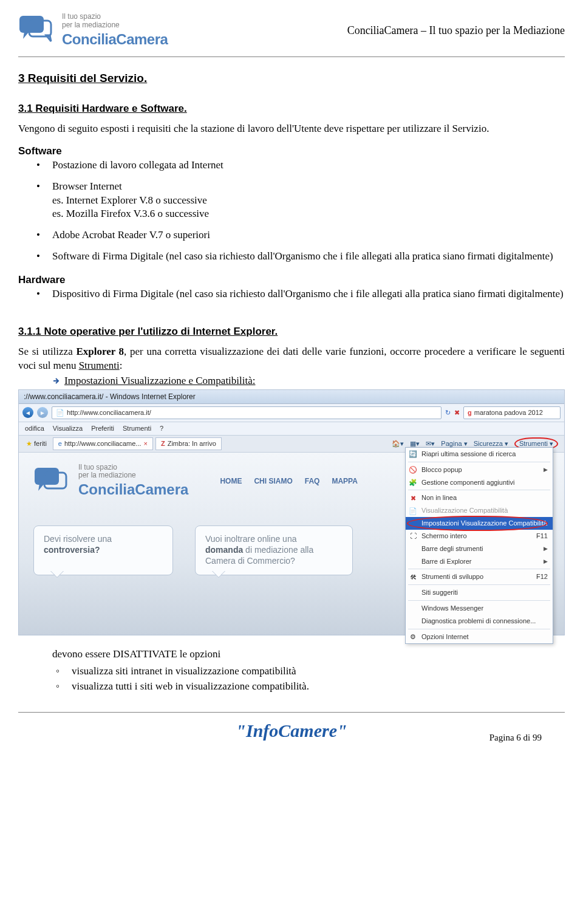 The image size is (583, 924). What do you see at coordinates (479, 561) in the screenshot?
I see `dropdown-item: Barre di Explorer▶` at bounding box center [479, 561].